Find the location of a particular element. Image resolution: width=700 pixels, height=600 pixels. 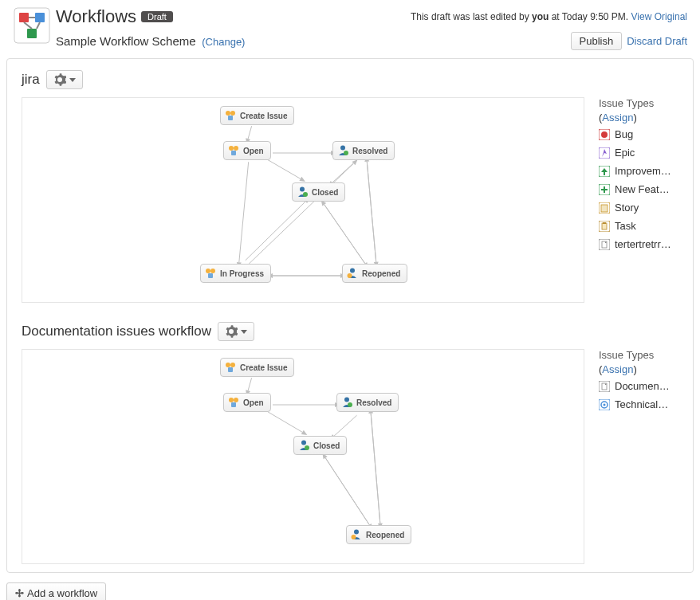

view-original-link: View Original is located at coordinates (659, 17).